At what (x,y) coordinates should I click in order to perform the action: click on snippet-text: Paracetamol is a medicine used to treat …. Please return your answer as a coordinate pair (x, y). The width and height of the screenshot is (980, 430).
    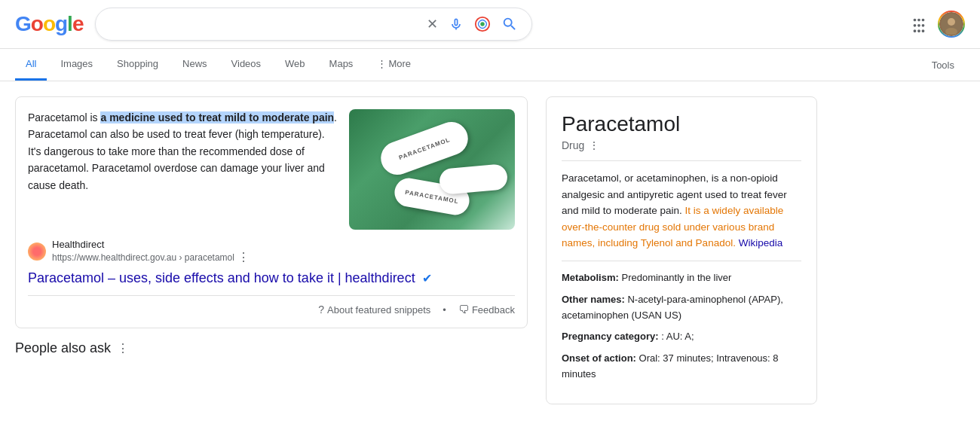
    Looking at the image, I should click on (182, 169).